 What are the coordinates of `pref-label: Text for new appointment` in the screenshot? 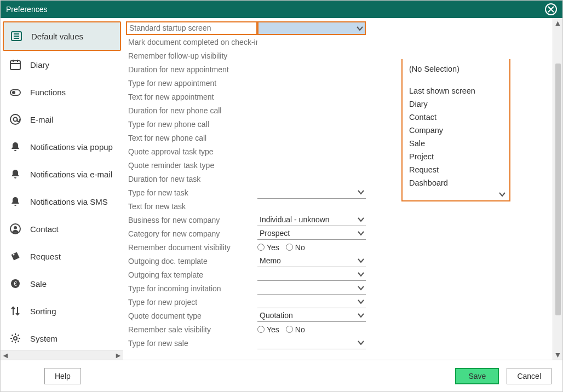 It's located at (192, 97).